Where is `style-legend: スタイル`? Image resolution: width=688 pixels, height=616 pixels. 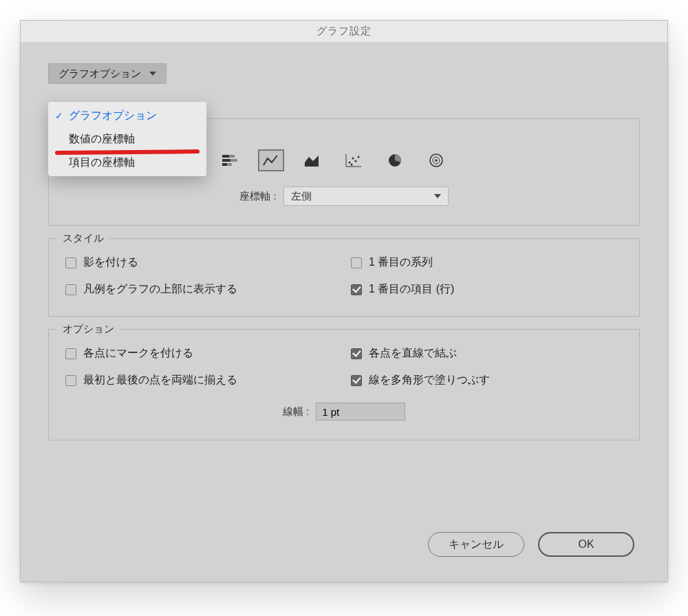 style-legend: スタイル is located at coordinates (83, 238).